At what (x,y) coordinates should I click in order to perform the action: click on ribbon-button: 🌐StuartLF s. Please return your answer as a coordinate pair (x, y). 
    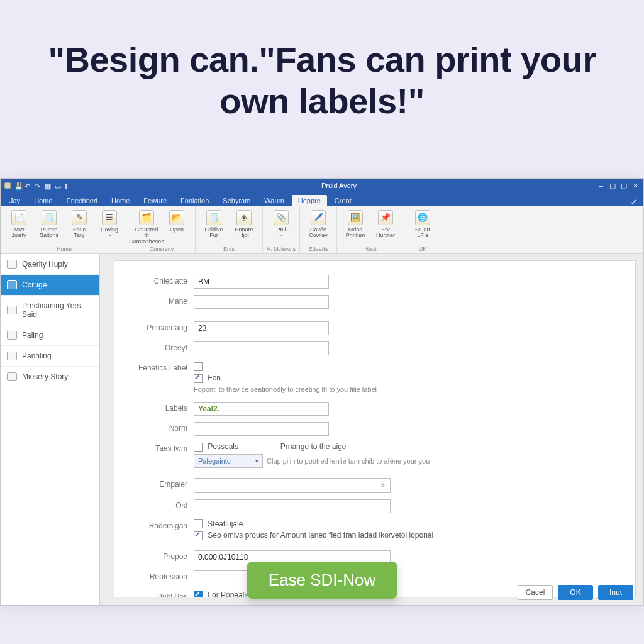
    Looking at the image, I should click on (423, 224).